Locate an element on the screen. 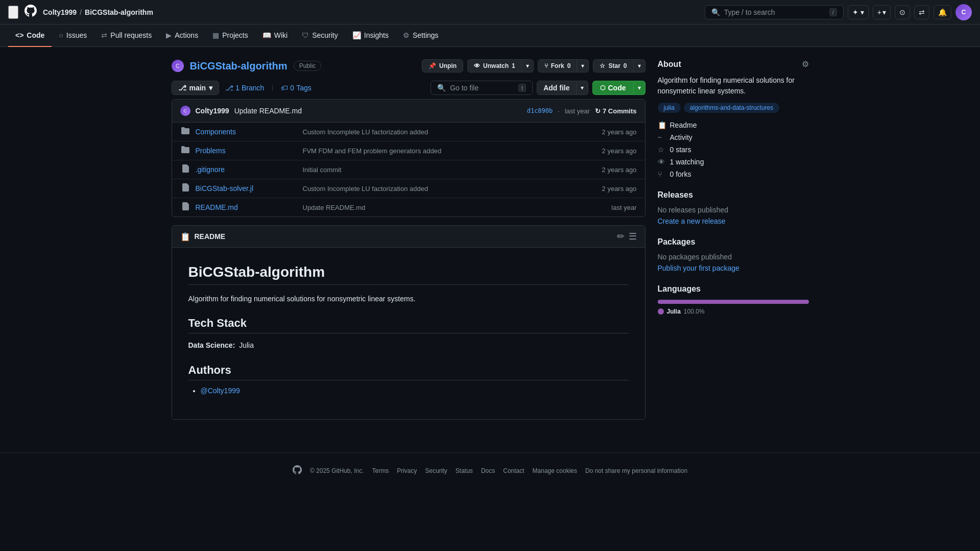 This screenshot has height=551, width=980. tab-code: <> Code is located at coordinates (30, 36).